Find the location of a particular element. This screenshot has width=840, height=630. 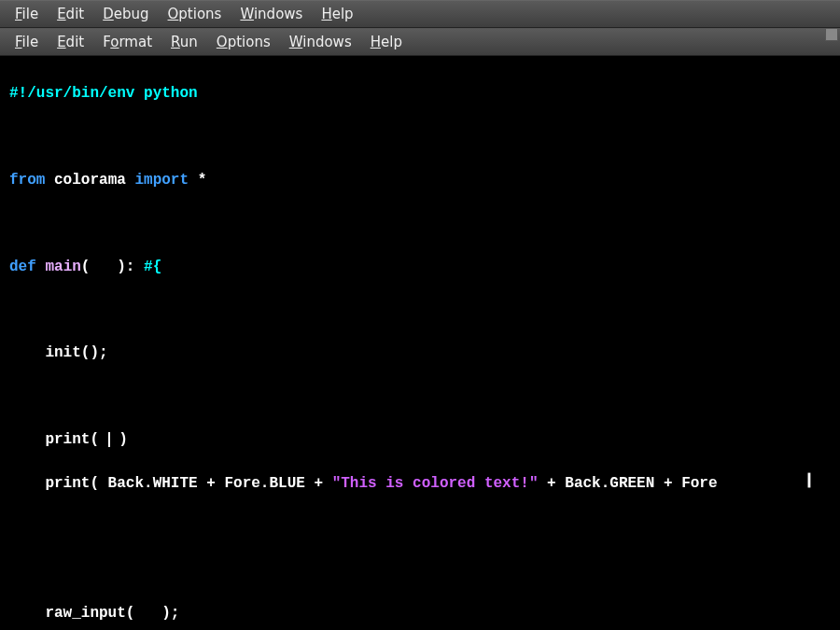

call-print1: print( is located at coordinates (72, 440).